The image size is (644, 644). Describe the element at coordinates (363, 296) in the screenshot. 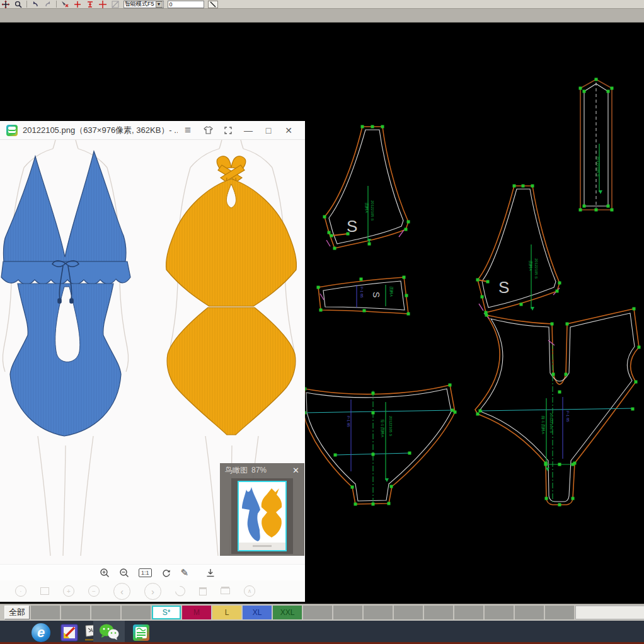

I see `pattern-piece-waistband: P-1 85 S 面料A` at that location.